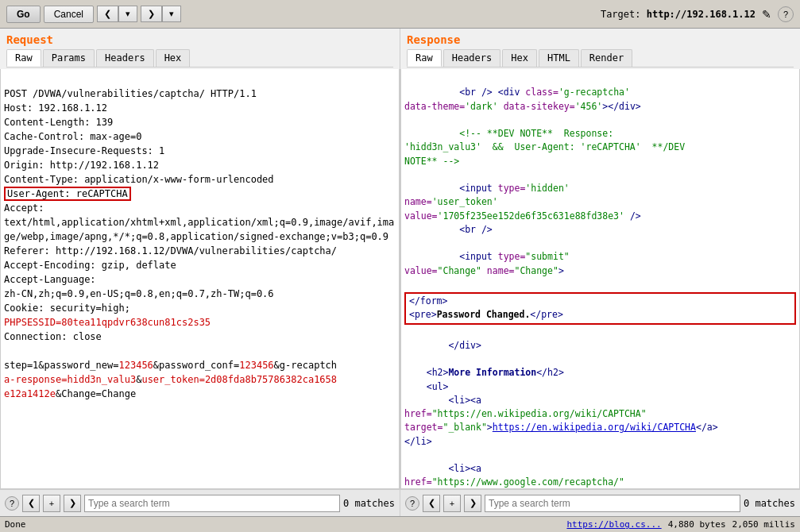 The width and height of the screenshot is (800, 532). What do you see at coordinates (173, 58) in the screenshot?
I see `tab-hex-request: Hex` at bounding box center [173, 58].